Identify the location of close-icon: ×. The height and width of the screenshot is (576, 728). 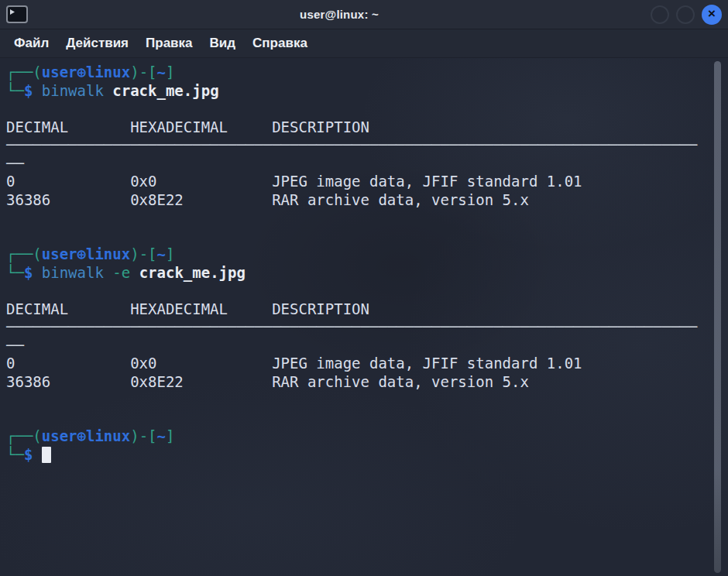
(712, 14).